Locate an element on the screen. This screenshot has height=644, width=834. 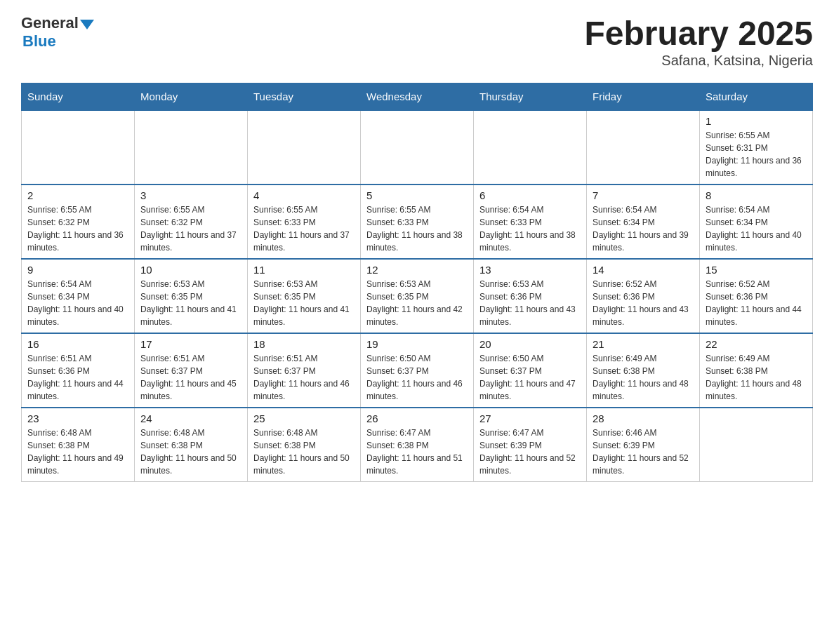
day-number: 6 is located at coordinates (530, 195).